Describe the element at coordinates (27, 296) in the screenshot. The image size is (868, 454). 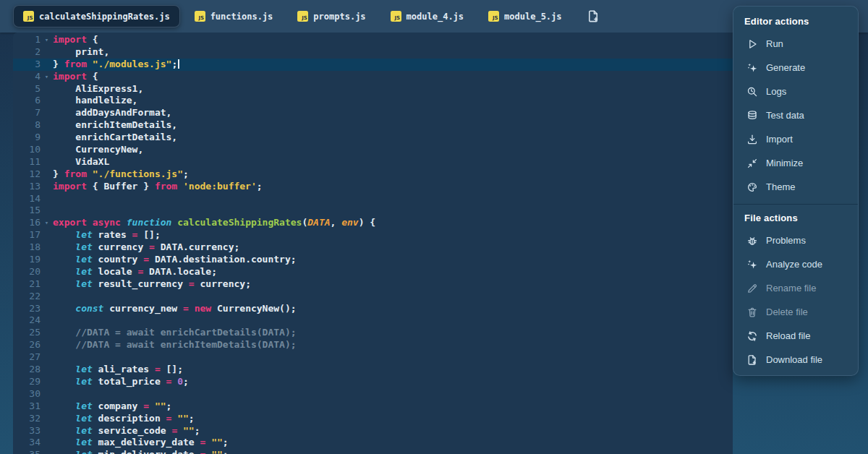
I see `line-number: 22` at that location.